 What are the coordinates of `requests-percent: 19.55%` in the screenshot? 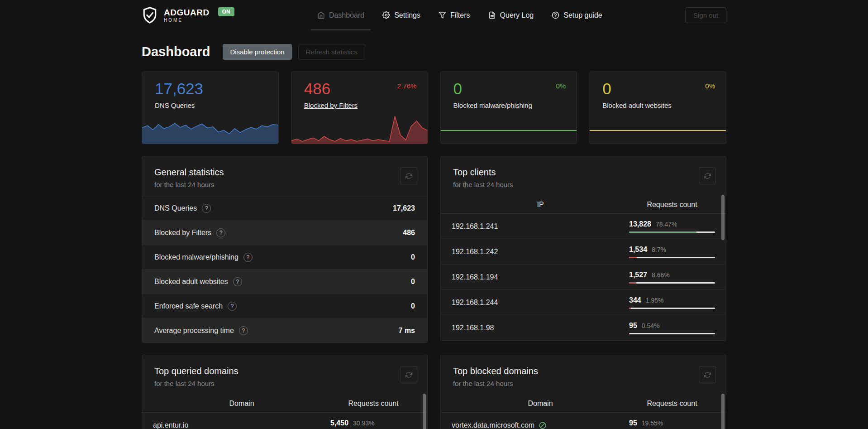 It's located at (653, 423).